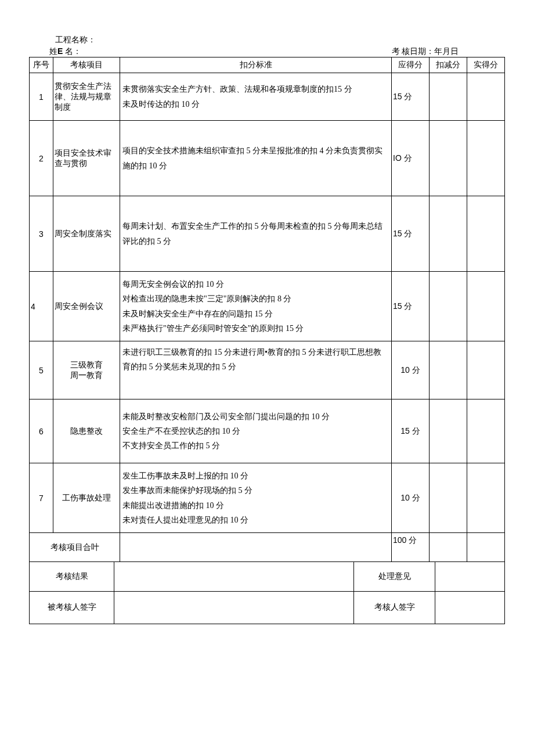 The height and width of the screenshot is (756, 534). I want to click on row-standard: 每周无安全例会议的扣 10 分对检查出现的隐患未按"三定"原则解决的扣 8 分未…, so click(256, 307).